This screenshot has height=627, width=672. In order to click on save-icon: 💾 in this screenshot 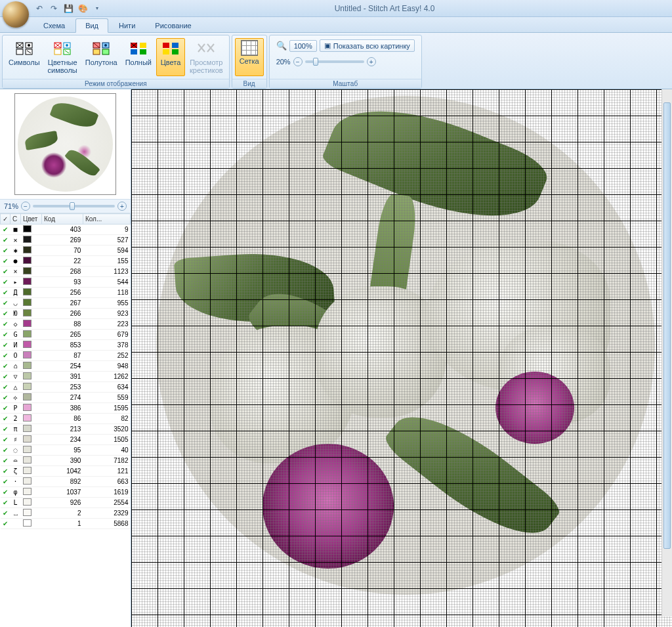, I will do `click(68, 9)`.